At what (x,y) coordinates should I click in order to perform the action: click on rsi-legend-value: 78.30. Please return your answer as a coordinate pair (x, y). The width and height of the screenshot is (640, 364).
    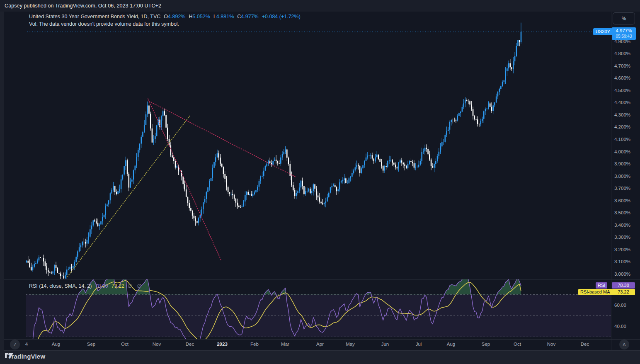
    Looking at the image, I should click on (101, 286).